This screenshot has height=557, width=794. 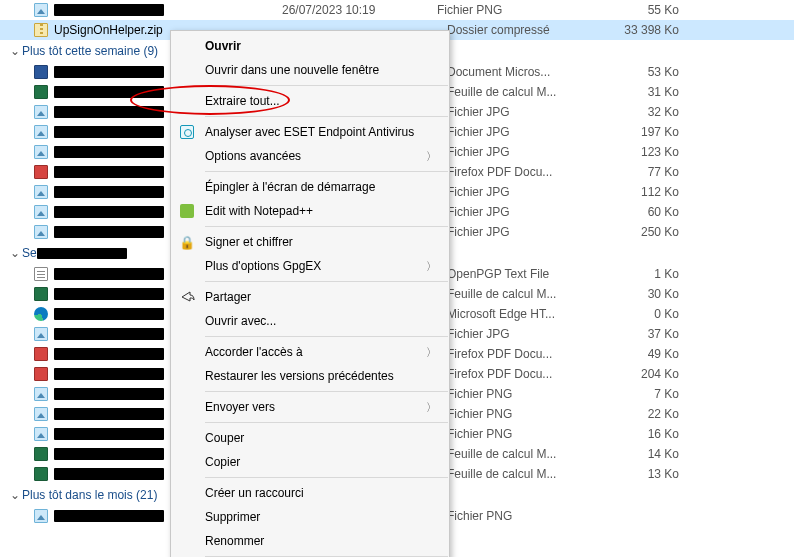 What do you see at coordinates (642, 232) in the screenshot?
I see `file-size: 250 Ko` at bounding box center [642, 232].